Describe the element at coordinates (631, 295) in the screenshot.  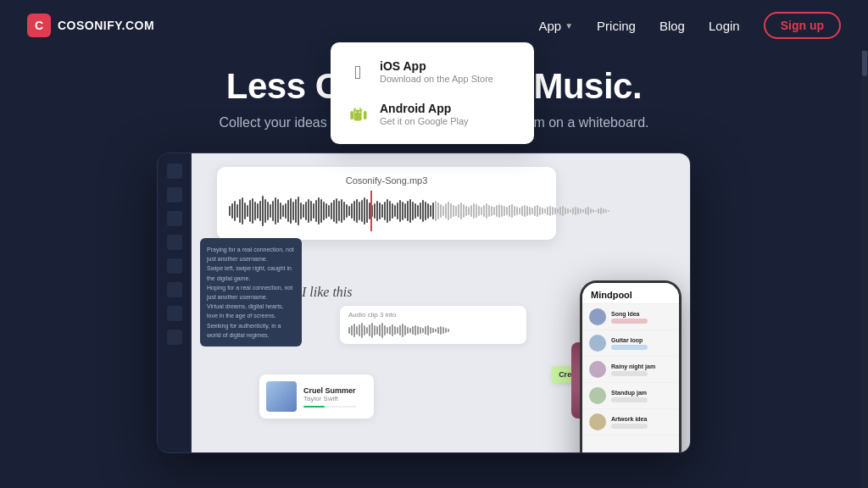
I see `phone-app-title: Mindpool` at that location.